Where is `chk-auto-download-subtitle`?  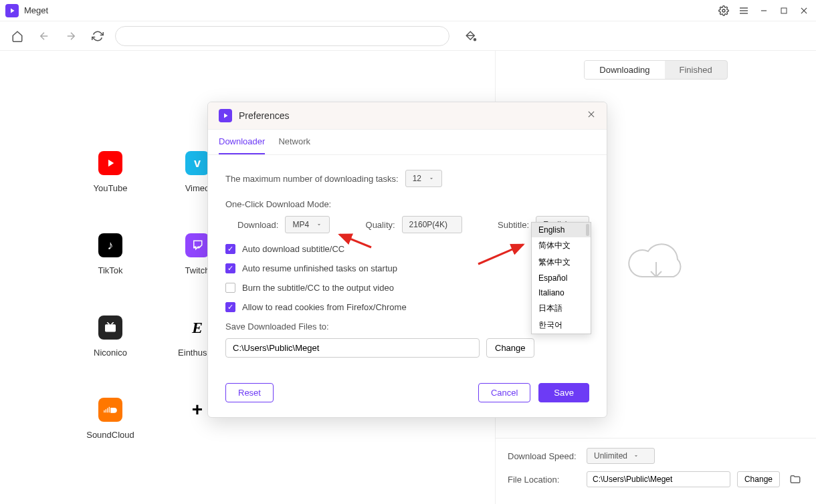 chk-auto-download-subtitle is located at coordinates (230, 249).